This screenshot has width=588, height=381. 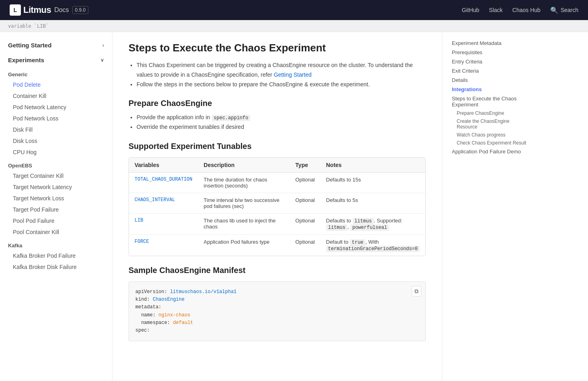 What do you see at coordinates (163, 203) in the screenshot?
I see `var-chaos-interval: CHAOS_INTERVAL` at bounding box center [163, 203].